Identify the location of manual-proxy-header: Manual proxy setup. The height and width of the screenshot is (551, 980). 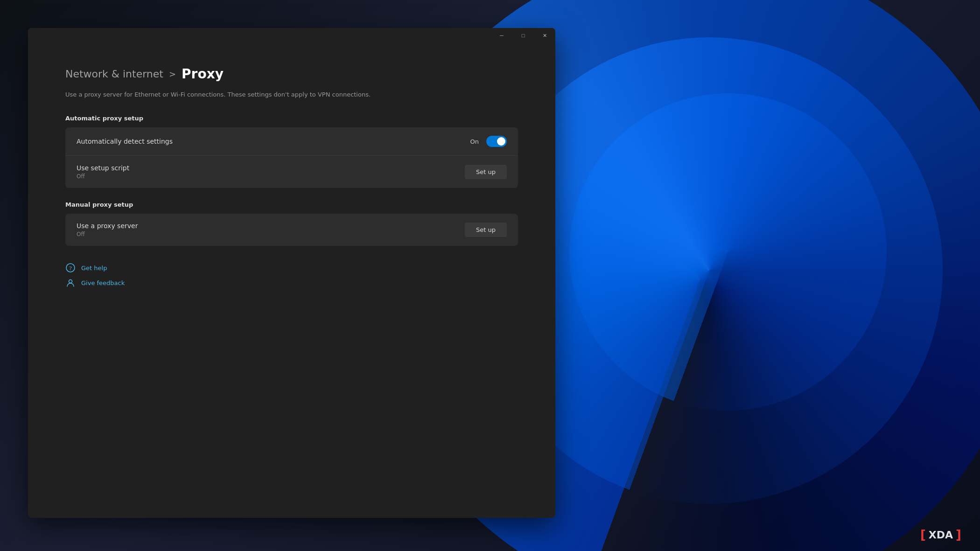
(292, 204).